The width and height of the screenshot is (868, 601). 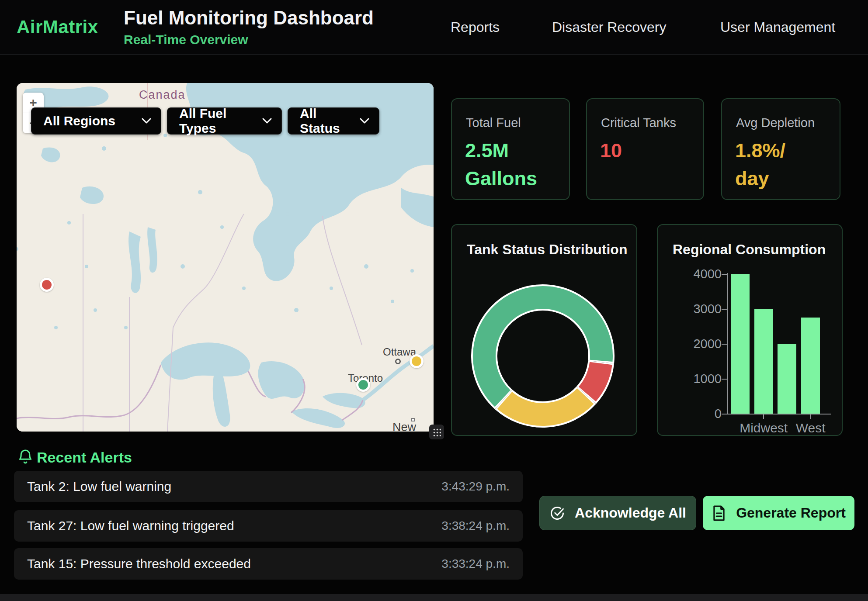 I want to click on generate-report-label: Generate Report, so click(x=791, y=513).